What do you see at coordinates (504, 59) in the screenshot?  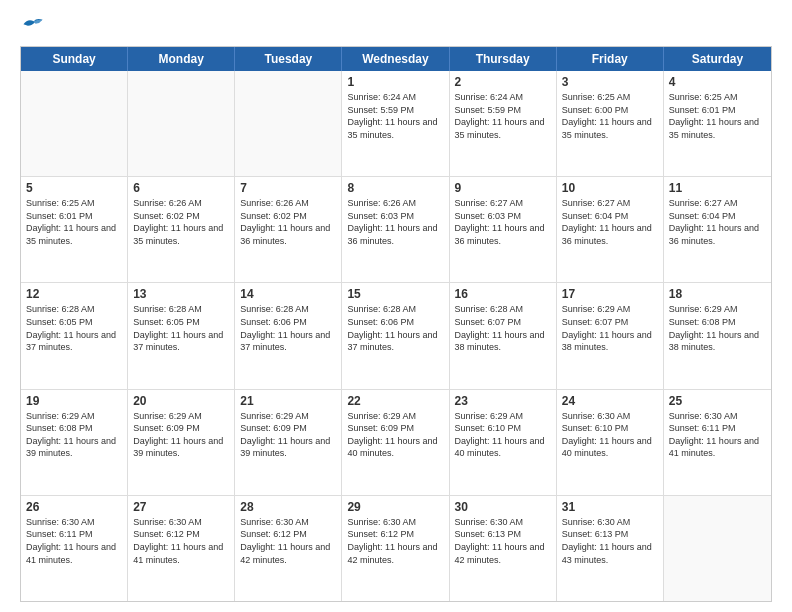 I see `header-day-thursday: Thursday` at bounding box center [504, 59].